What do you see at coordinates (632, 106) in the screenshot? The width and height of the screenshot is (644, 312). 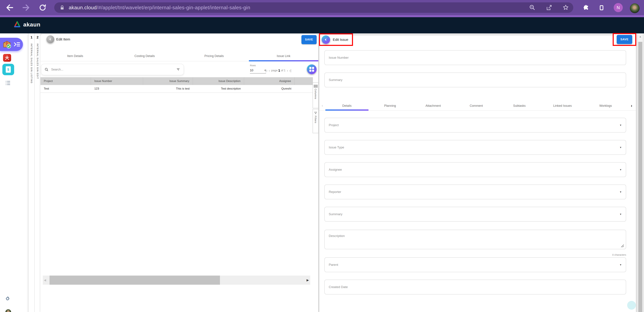 I see `tabs-scroll-right-icon: ›` at bounding box center [632, 106].